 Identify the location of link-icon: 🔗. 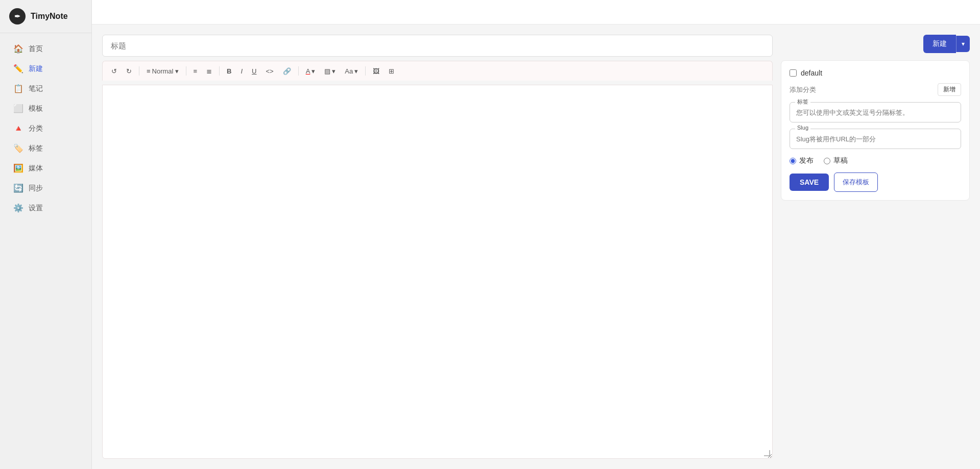
(287, 71).